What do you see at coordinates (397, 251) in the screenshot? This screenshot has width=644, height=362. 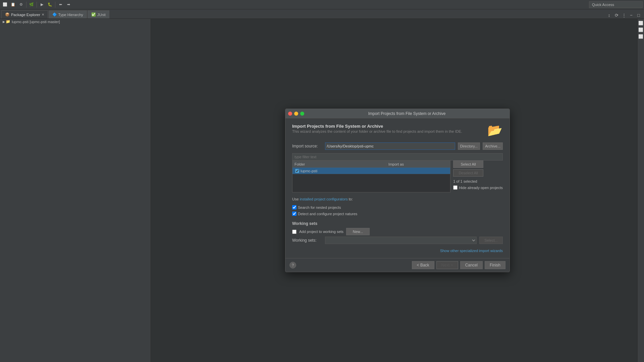 I see `show-wizards-row: Show other specialized import wizards` at bounding box center [397, 251].